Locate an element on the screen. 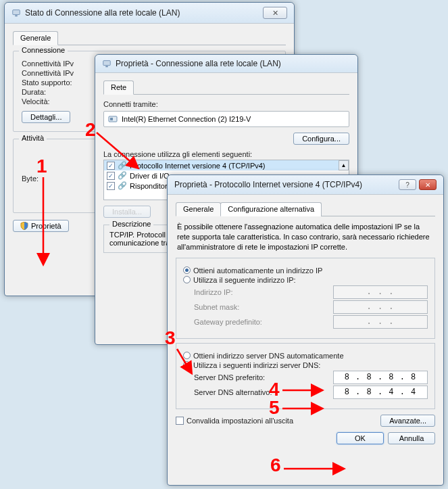 This screenshot has height=489, width=448. subnet-mask-label: Subnet mask: is located at coordinates (216, 307).